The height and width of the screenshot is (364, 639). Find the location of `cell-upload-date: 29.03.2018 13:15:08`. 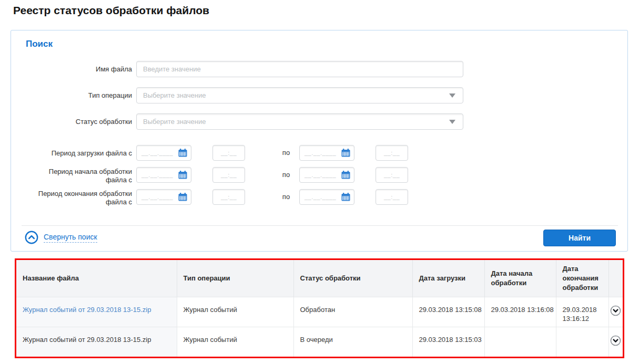

cell-upload-date: 29.03.2018 13:15:08 is located at coordinates (448, 312).